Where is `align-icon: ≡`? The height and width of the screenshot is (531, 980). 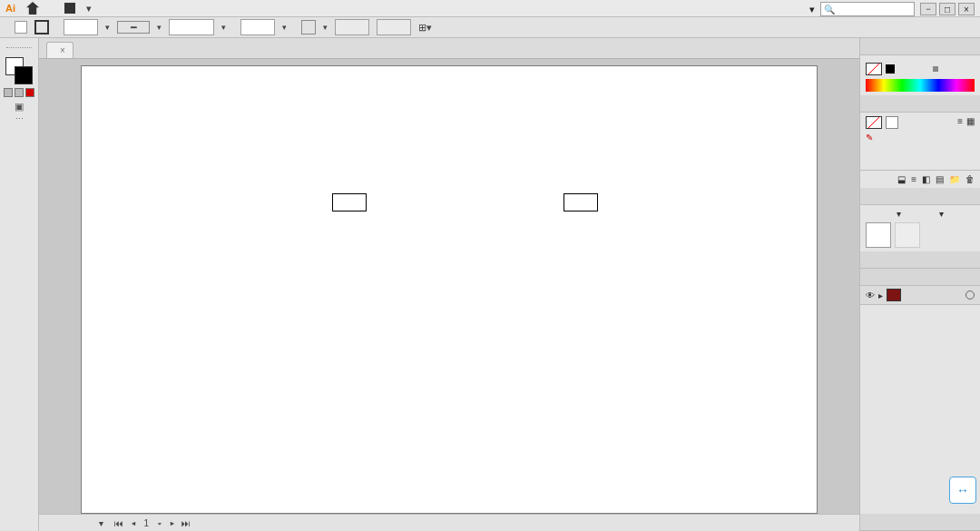 align-icon: ≡ is located at coordinates (914, 180).